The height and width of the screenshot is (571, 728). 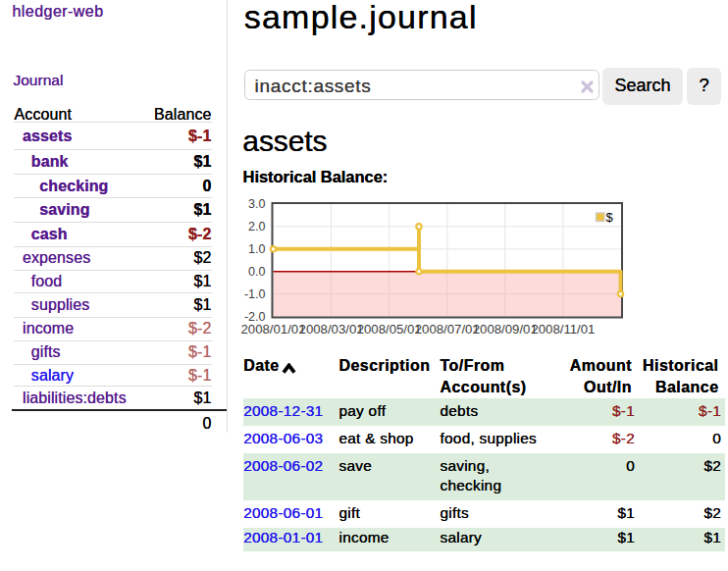 What do you see at coordinates (257, 249) in the screenshot?
I see `svg-text: 1.0` at bounding box center [257, 249].